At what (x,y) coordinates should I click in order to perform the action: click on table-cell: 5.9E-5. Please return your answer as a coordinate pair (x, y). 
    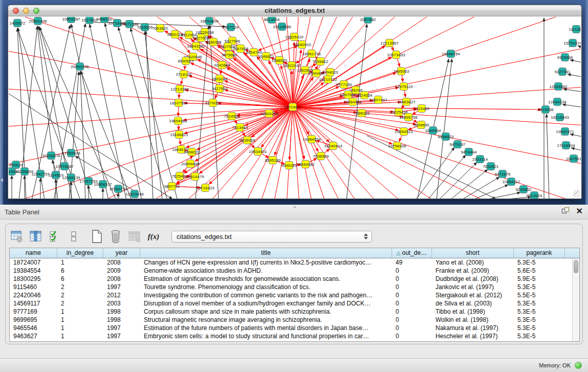
    Looking at the image, I should click on (539, 279).